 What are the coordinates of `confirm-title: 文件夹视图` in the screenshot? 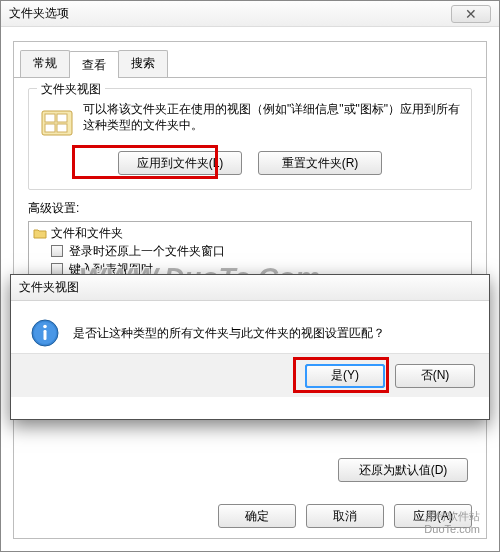 It's located at (49, 288).